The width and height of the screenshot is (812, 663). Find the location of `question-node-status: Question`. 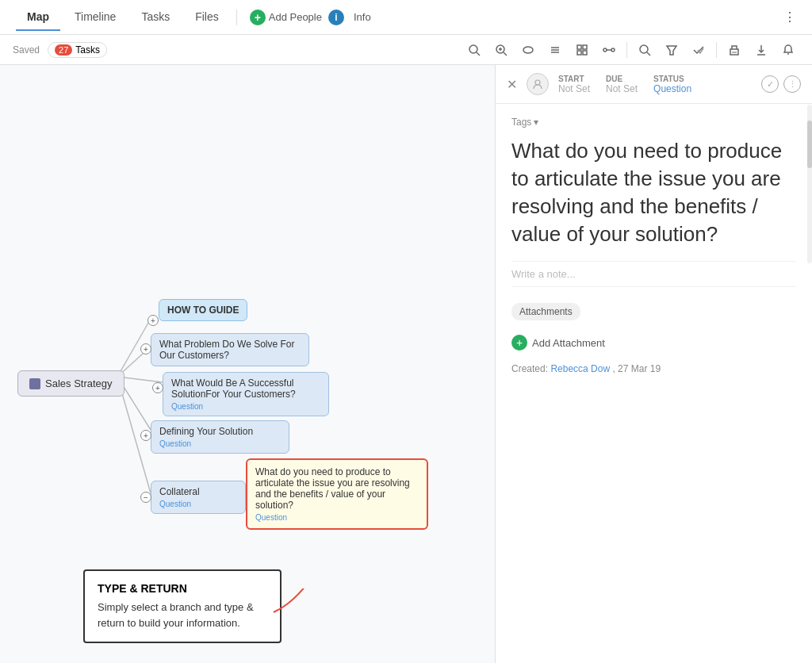

question-node-status: Question is located at coordinates (337, 517).